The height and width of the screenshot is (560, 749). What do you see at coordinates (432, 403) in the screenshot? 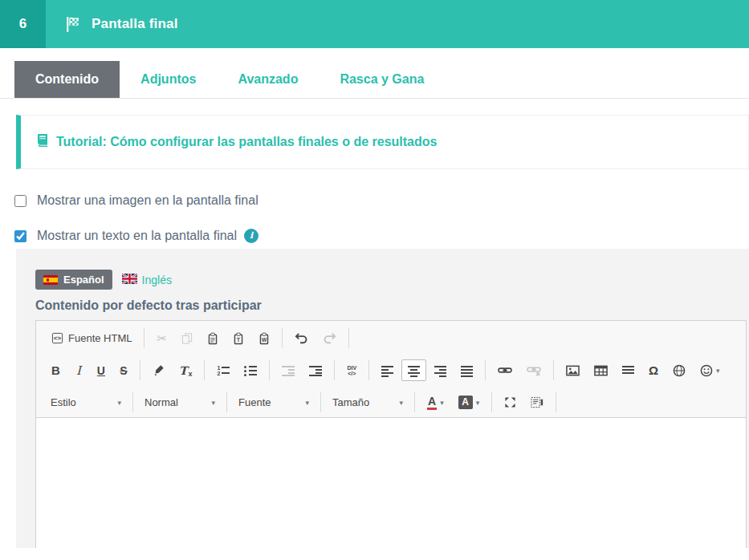
I see `text-color-icon: A` at bounding box center [432, 403].